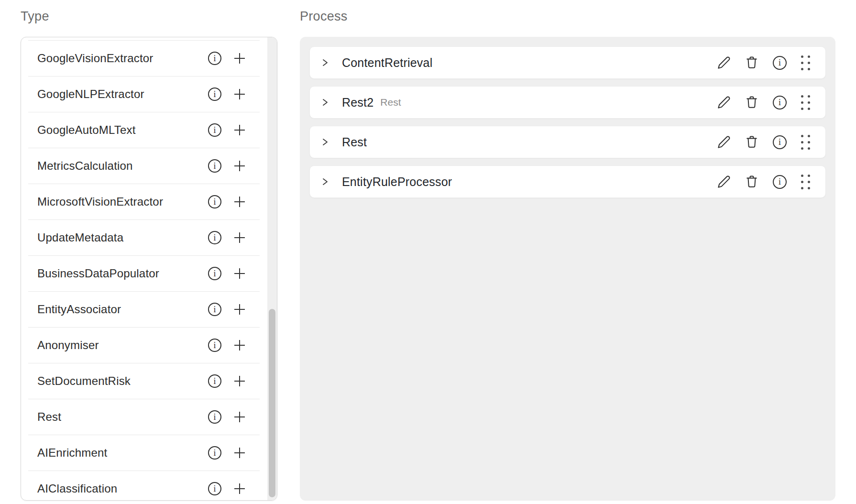  What do you see at coordinates (144, 486) in the screenshot?
I see `type-list-item-AIClassification: AIClassification i` at bounding box center [144, 486].